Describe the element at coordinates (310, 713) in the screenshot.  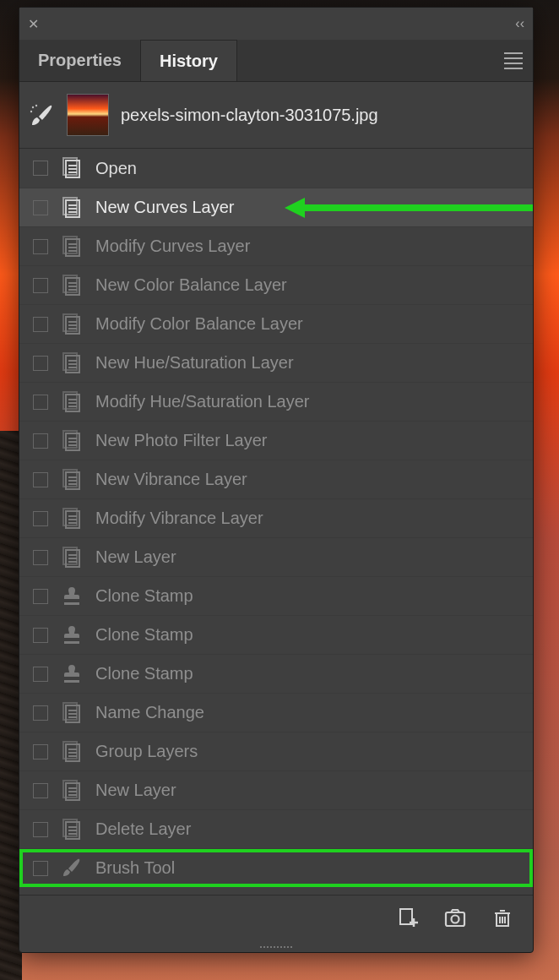
I see `history-item-label: Name Change` at that location.